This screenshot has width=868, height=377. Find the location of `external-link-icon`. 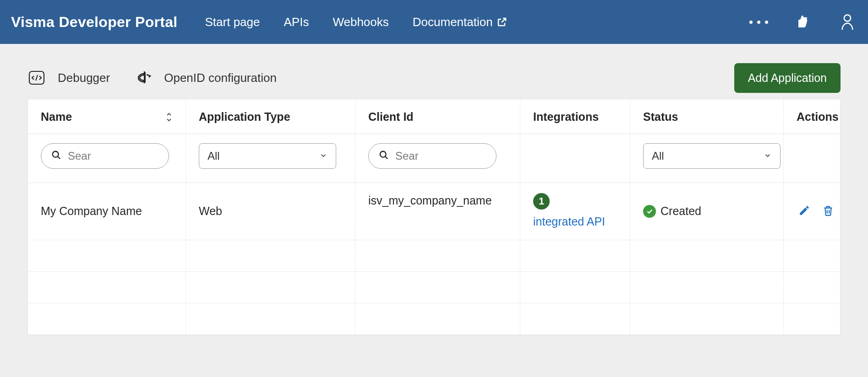

external-link-icon is located at coordinates (502, 22).